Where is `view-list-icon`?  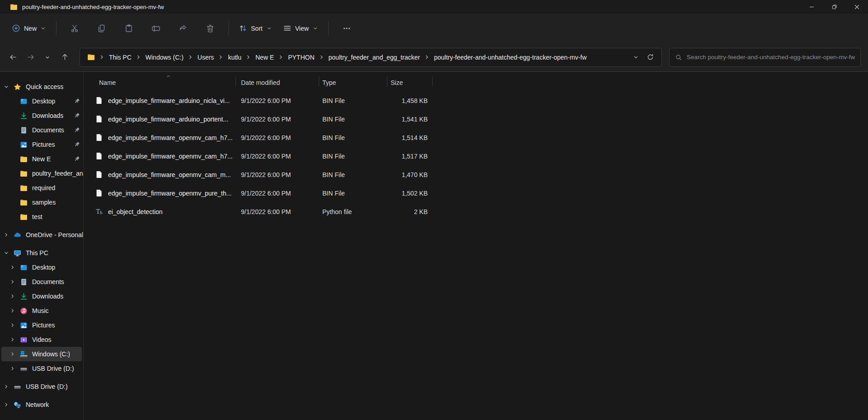
view-list-icon is located at coordinates (288, 28).